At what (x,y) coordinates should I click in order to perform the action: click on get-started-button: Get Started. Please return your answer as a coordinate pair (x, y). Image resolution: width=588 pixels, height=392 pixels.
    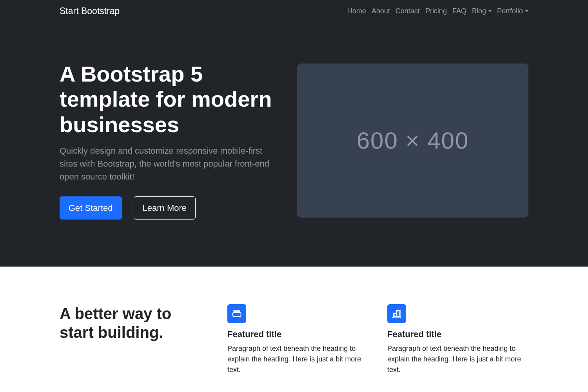
    Looking at the image, I should click on (91, 208).